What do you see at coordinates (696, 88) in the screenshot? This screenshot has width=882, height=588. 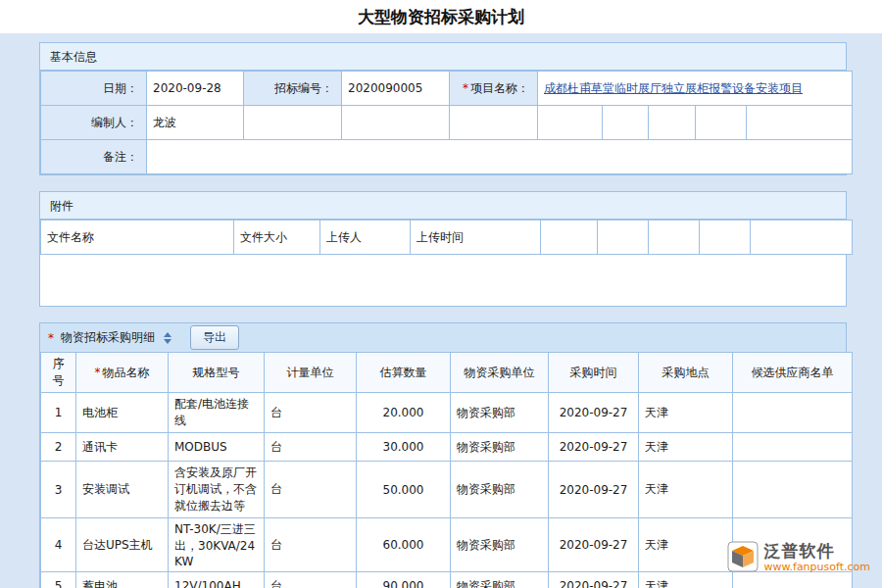 I see `project-value-cell: 成都杜甫草堂临时展厅独立展柜报警设备安装项目` at bounding box center [696, 88].